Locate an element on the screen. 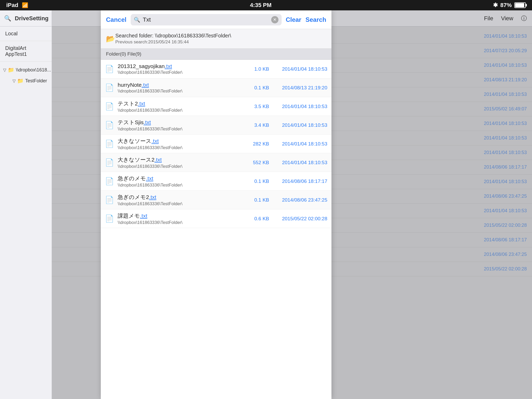 This screenshot has height=399, width=532. clear-button: Clear is located at coordinates (294, 20).